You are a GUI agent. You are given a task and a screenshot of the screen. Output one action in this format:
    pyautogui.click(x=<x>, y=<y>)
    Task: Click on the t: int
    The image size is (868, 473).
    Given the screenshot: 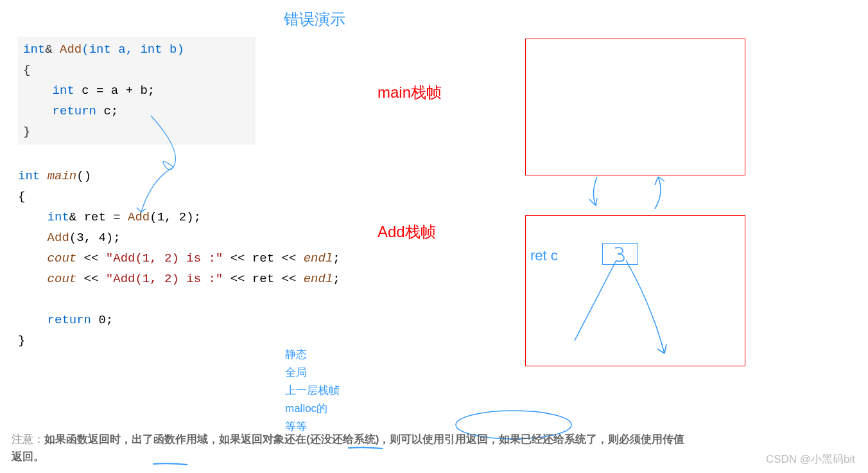 What is the action you would take?
    pyautogui.click(x=34, y=49)
    